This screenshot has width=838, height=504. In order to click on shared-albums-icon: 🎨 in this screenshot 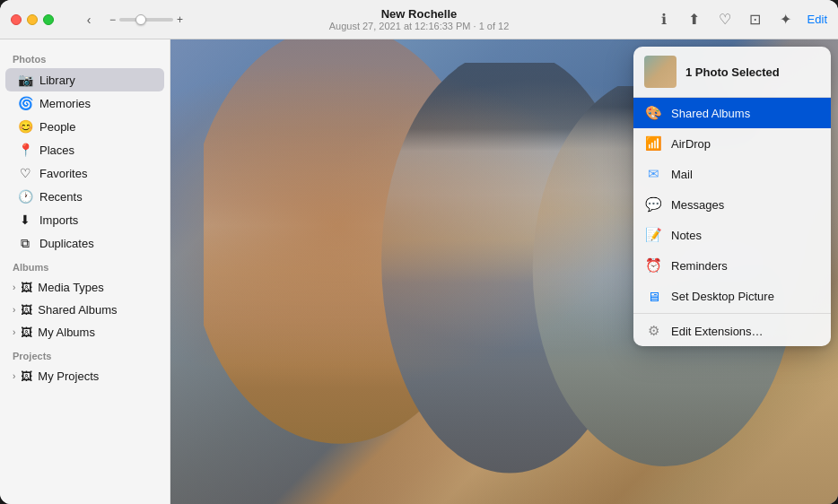, I will do `click(653, 113)`.